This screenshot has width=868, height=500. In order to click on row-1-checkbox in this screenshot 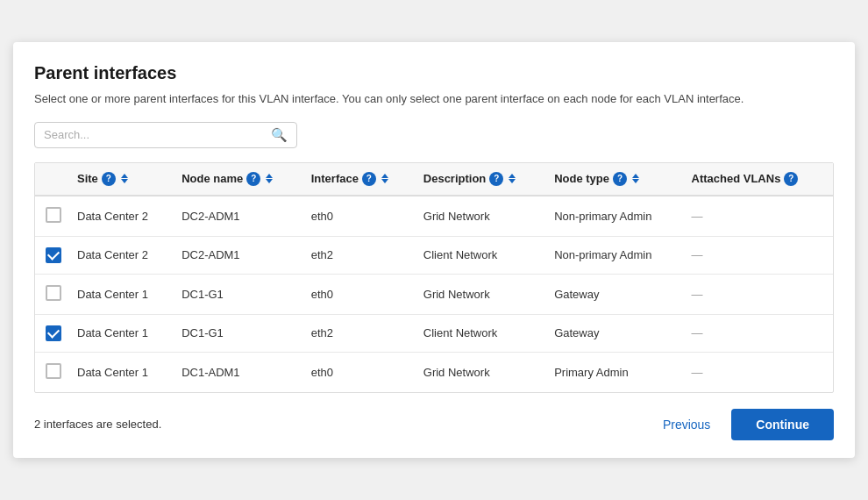, I will do `click(53, 255)`.